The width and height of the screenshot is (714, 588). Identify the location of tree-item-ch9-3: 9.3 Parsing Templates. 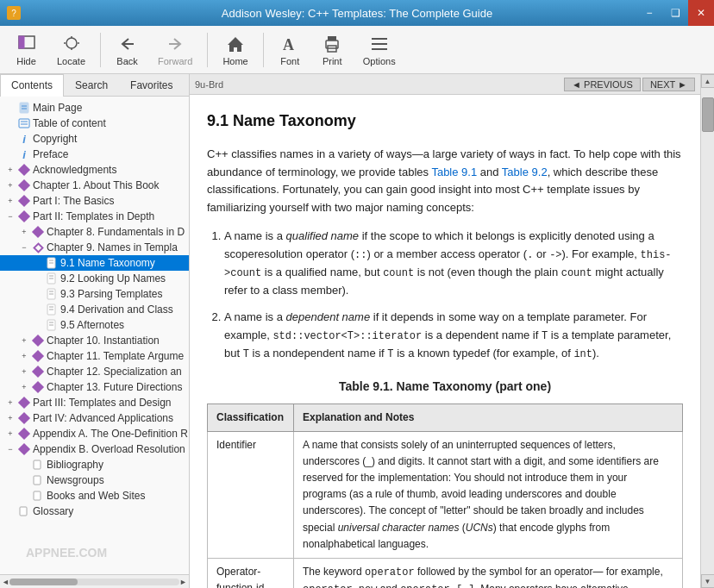
(95, 294).